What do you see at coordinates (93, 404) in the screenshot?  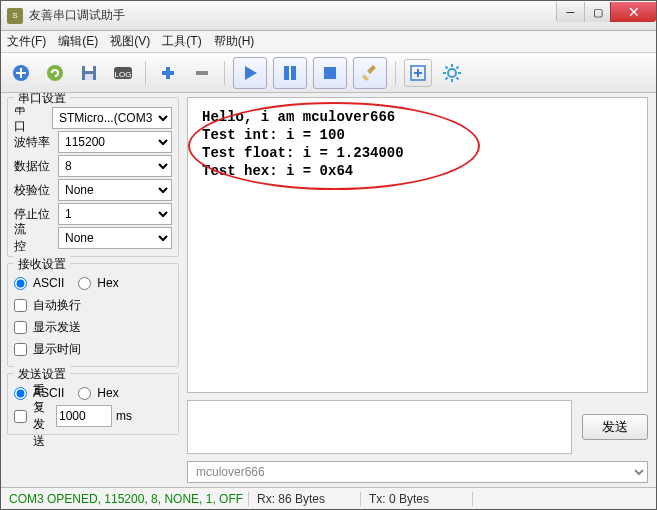 I see `send-settings-group: 发送设置 ASCII Hex 重复发送 ms` at bounding box center [93, 404].